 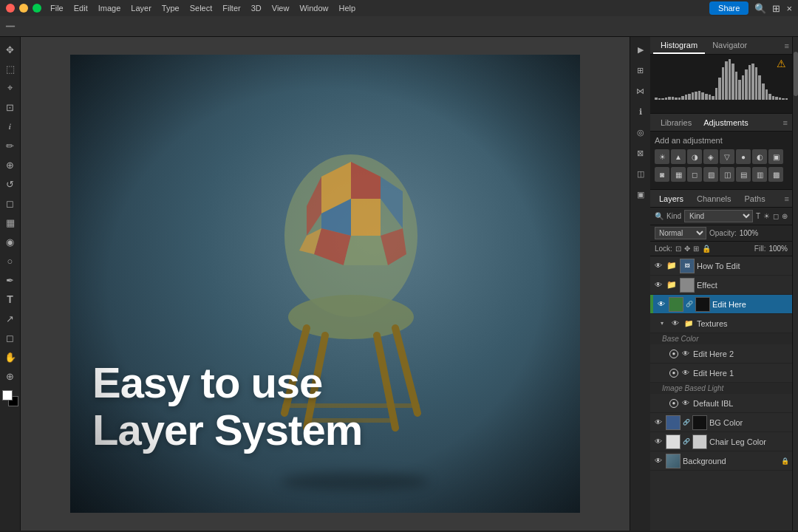 I want to click on tab-libraries: Libraries, so click(x=676, y=123).